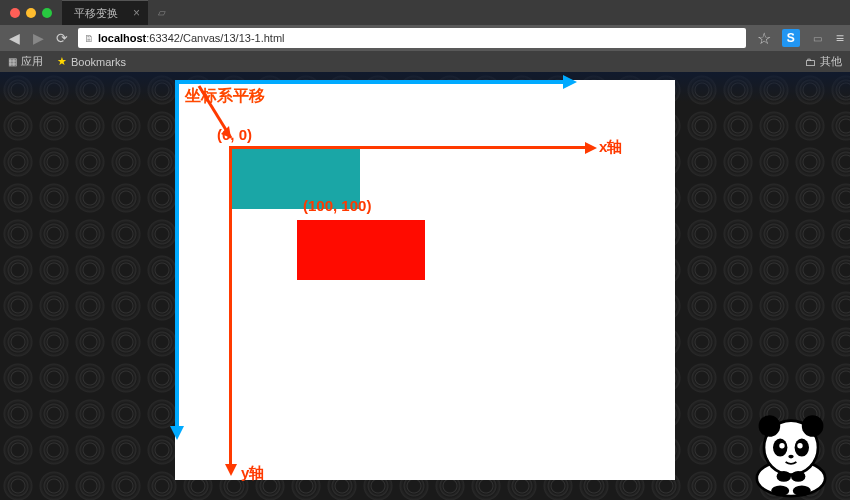  What do you see at coordinates (361, 250) in the screenshot?
I see `rect-translated` at bounding box center [361, 250].